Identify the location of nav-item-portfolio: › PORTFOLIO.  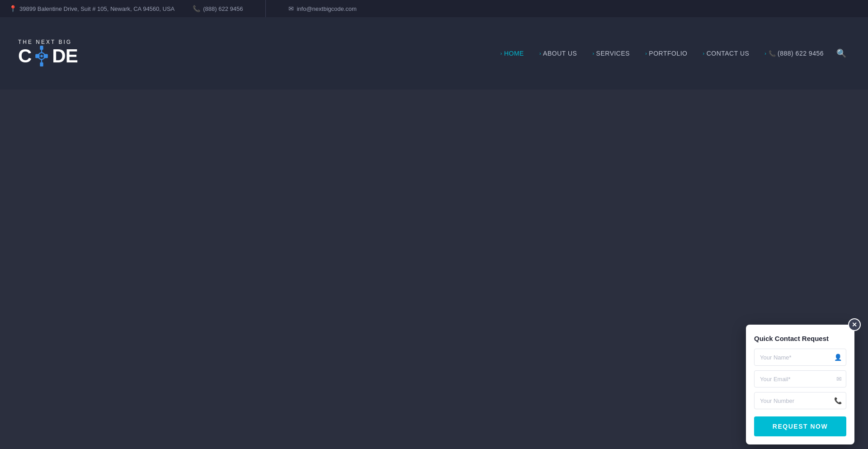
(666, 53).